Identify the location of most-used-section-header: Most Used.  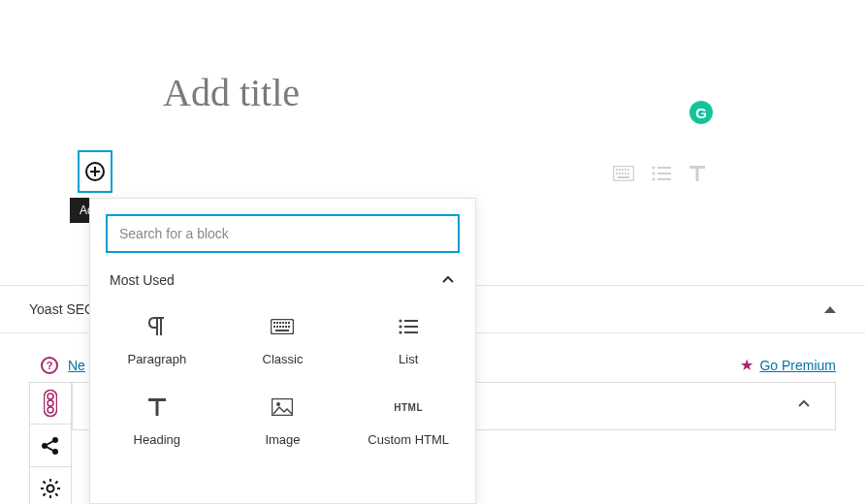
(283, 276).